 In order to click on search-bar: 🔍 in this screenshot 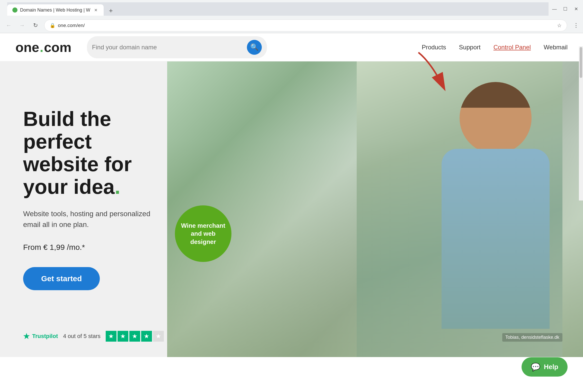, I will do `click(177, 47)`.